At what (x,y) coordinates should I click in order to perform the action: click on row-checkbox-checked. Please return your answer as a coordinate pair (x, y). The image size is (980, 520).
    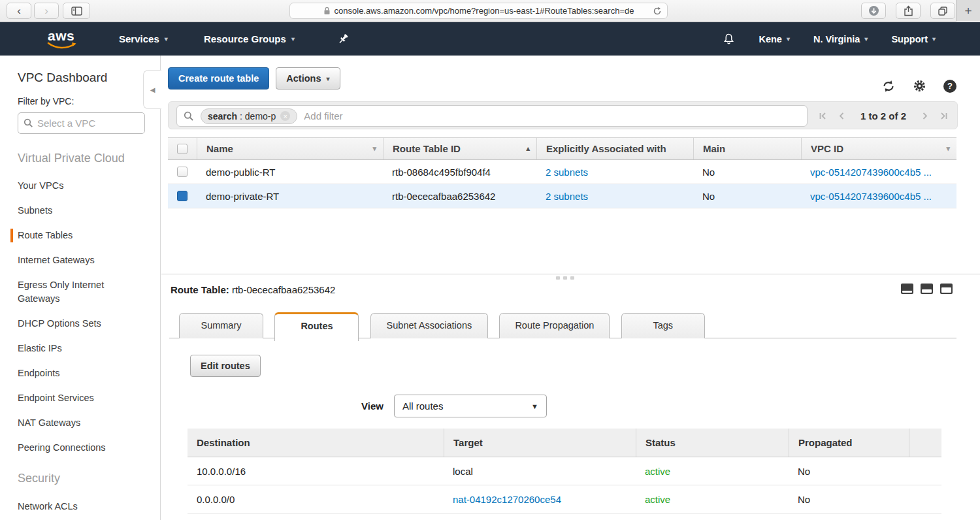
    Looking at the image, I should click on (182, 196).